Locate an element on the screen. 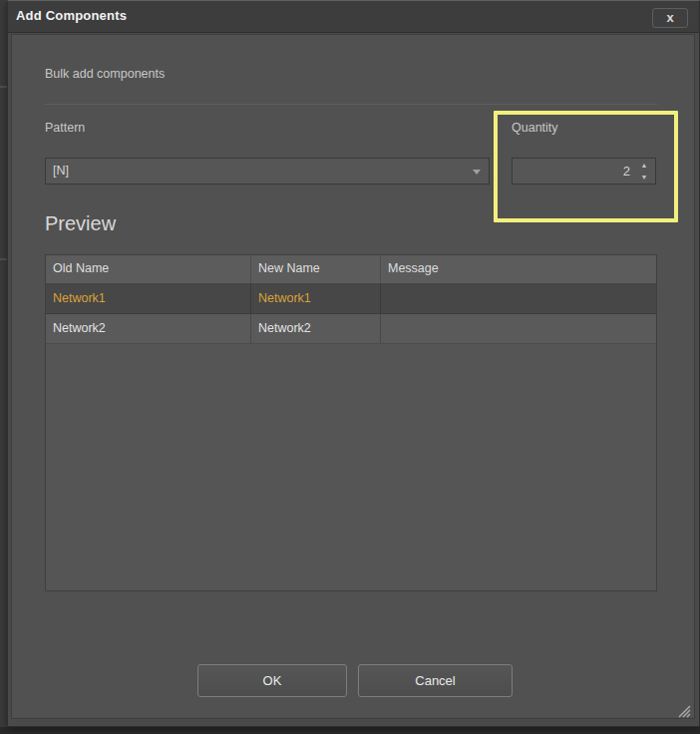 The width and height of the screenshot is (700, 734). column-header-message: Message is located at coordinates (519, 269).